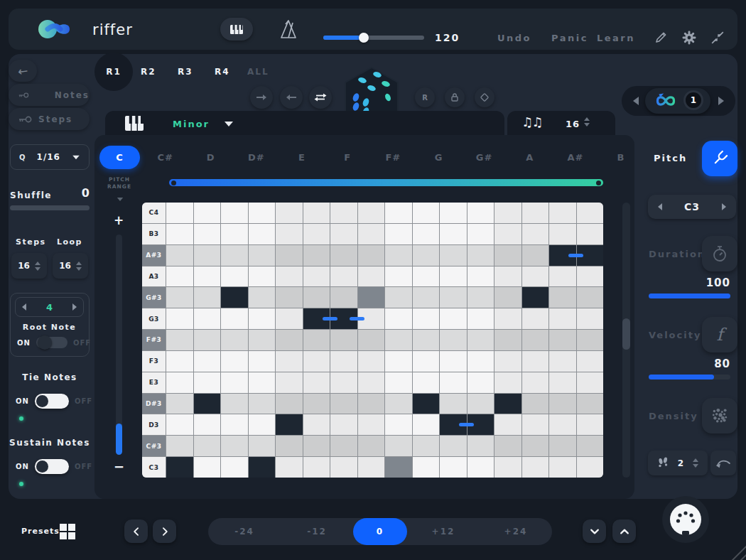  I want to click on grid-cell-D#3-5, so click(289, 404).